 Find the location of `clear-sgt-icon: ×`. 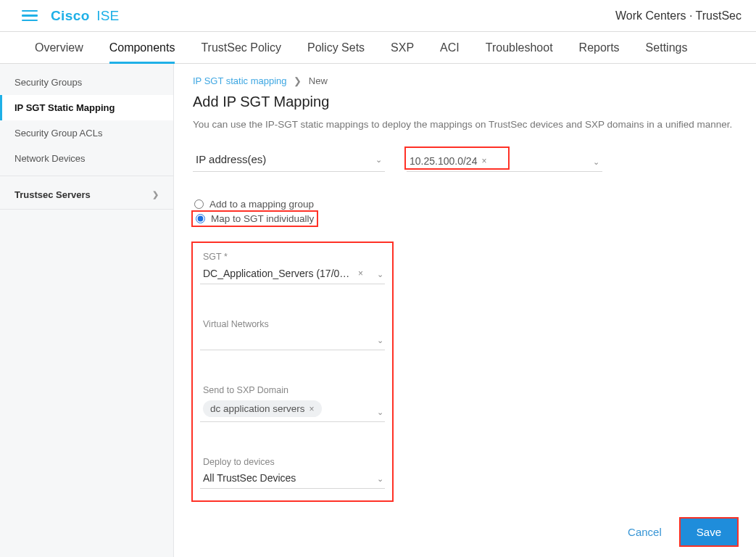

clear-sgt-icon: × is located at coordinates (361, 273).